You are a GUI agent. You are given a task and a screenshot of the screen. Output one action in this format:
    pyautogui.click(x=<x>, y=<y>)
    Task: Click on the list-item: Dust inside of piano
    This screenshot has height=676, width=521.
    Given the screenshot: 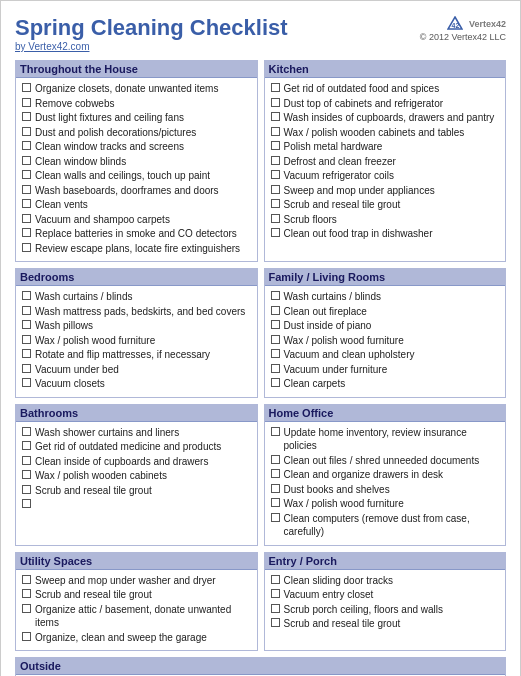 What is the action you would take?
    pyautogui.click(x=386, y=326)
    